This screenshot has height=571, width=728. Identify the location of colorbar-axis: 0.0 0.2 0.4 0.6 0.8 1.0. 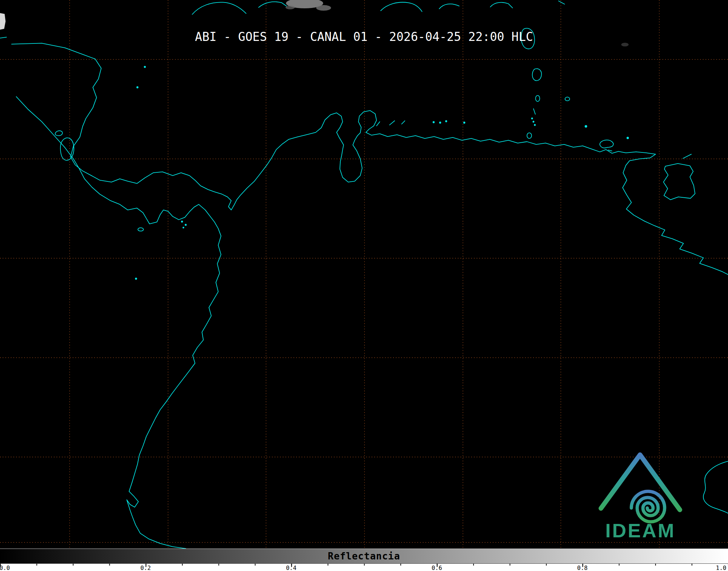
(364, 567).